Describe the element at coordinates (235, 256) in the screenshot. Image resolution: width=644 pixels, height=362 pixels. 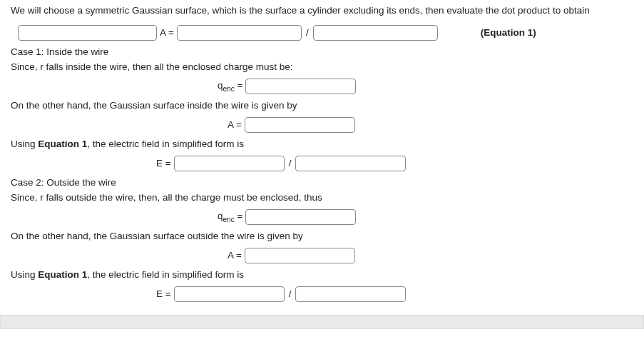
I see `case2-area-label: A =` at that location.